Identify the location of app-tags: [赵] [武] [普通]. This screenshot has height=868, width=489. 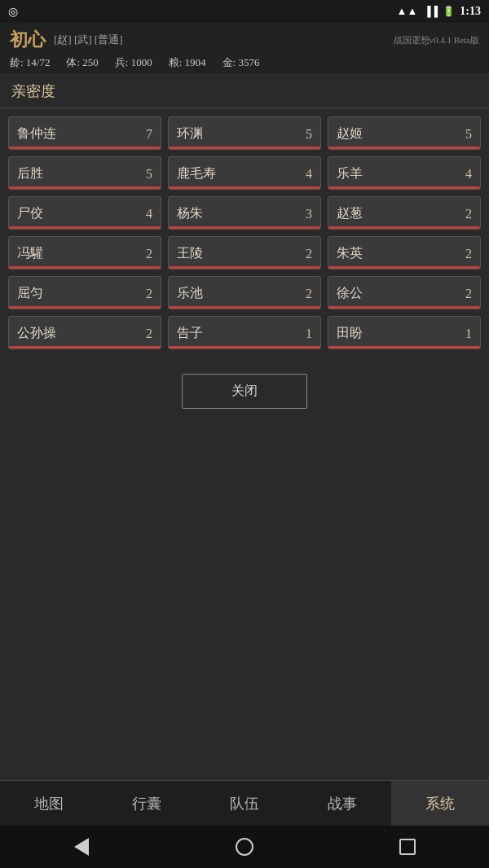
(88, 40).